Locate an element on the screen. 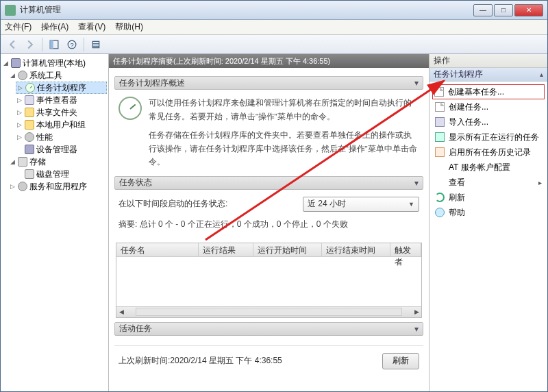 The image size is (548, 392). tree-device-manager: 设备管理器 is located at coordinates (55, 149).